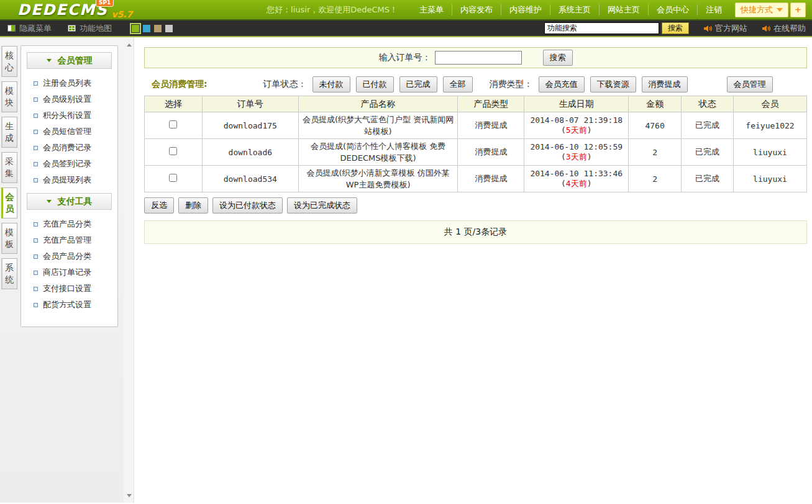 Image resolution: width=812 pixels, height=504 pixels. I want to click on order-input-label: 输入订单号：, so click(405, 58).